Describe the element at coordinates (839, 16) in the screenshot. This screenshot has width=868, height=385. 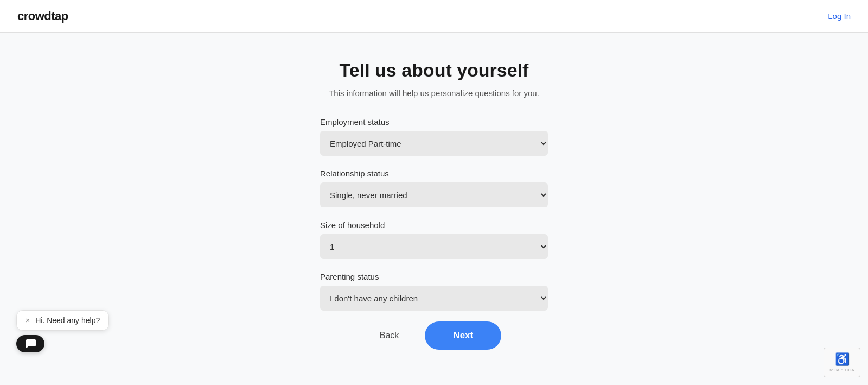
I see `login-link: Log In` at that location.